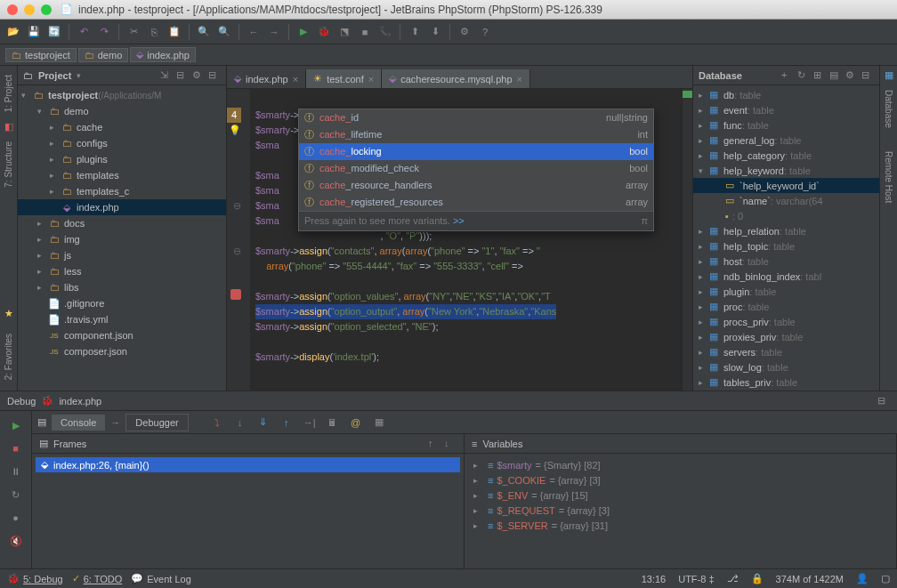 The image size is (897, 588). I want to click on tab-debugger: Debugger, so click(157, 423).